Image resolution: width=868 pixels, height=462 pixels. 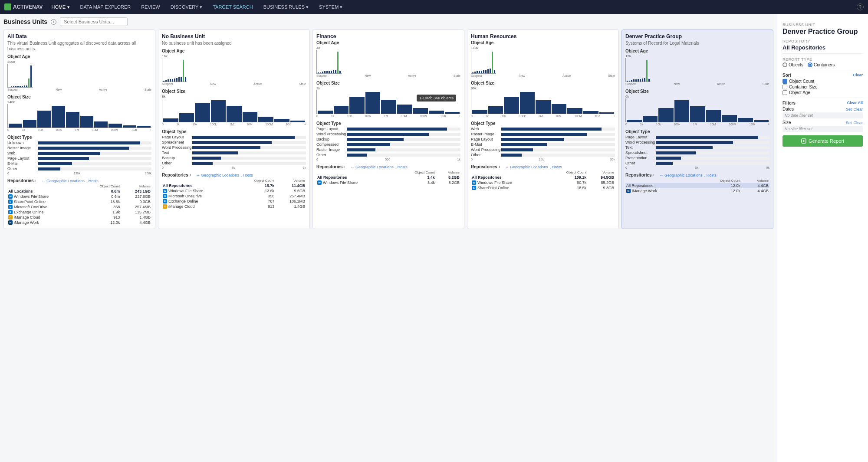 I want to click on repo-row-all-data-6: MiManage Work 12.0k 4.4GB, so click(x=79, y=223).